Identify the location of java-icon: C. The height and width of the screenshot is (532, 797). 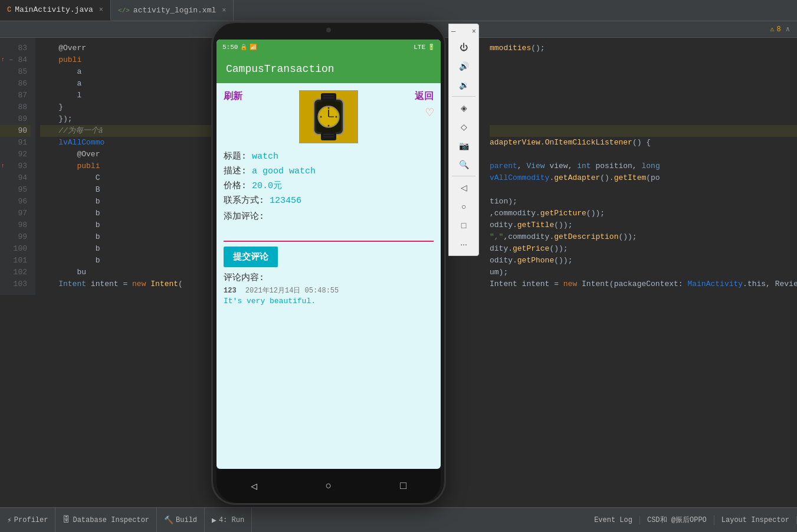
(9, 10).